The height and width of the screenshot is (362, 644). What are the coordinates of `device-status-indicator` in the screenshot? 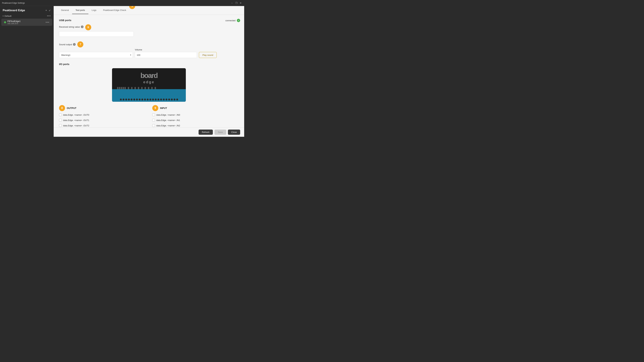 It's located at (5, 22).